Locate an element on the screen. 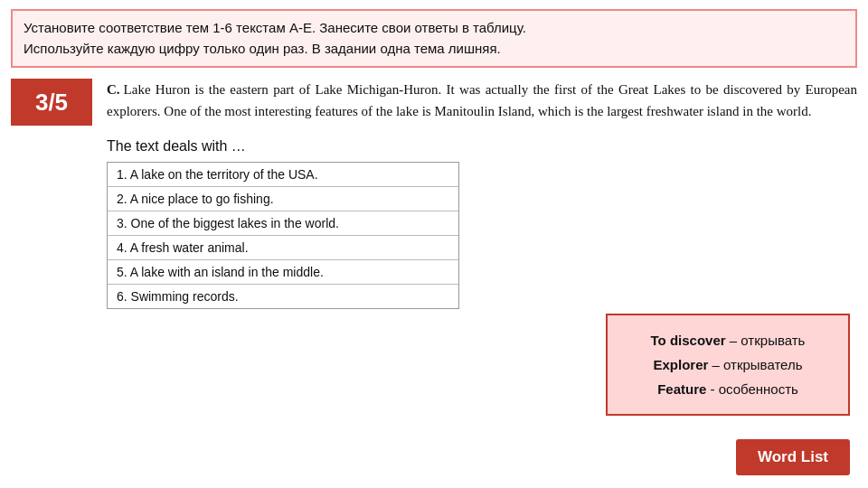  instructions-line2: Используйте каждую цифру только один раз… is located at coordinates (262, 49).